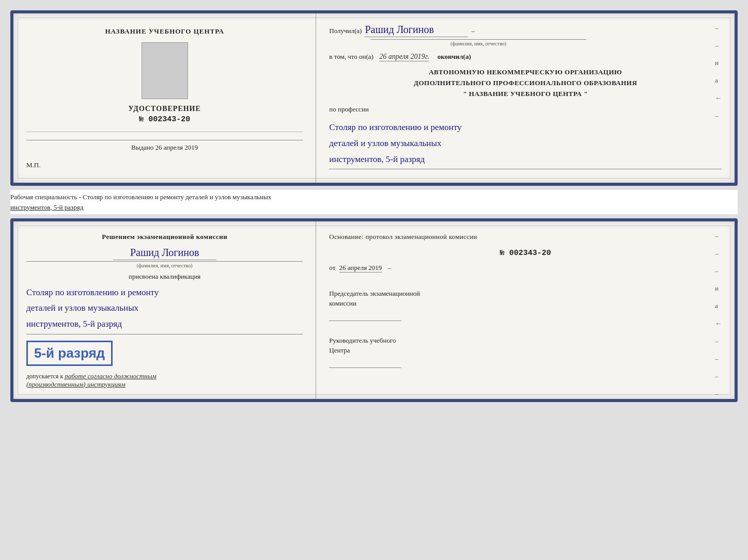 The height and width of the screenshot is (560, 748). I want to click on vtom-label: в том, что он(а), so click(351, 57).